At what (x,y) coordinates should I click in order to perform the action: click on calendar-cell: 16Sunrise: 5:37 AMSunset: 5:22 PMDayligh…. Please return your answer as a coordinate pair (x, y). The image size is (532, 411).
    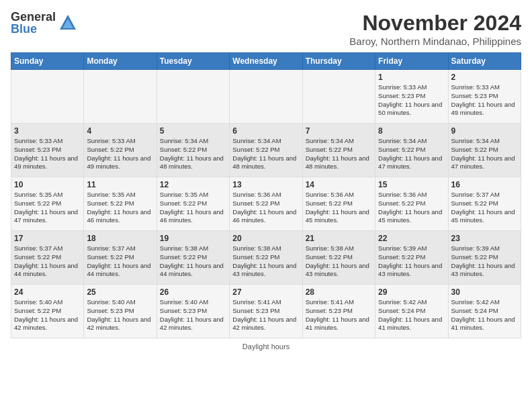
    Looking at the image, I should click on (484, 204).